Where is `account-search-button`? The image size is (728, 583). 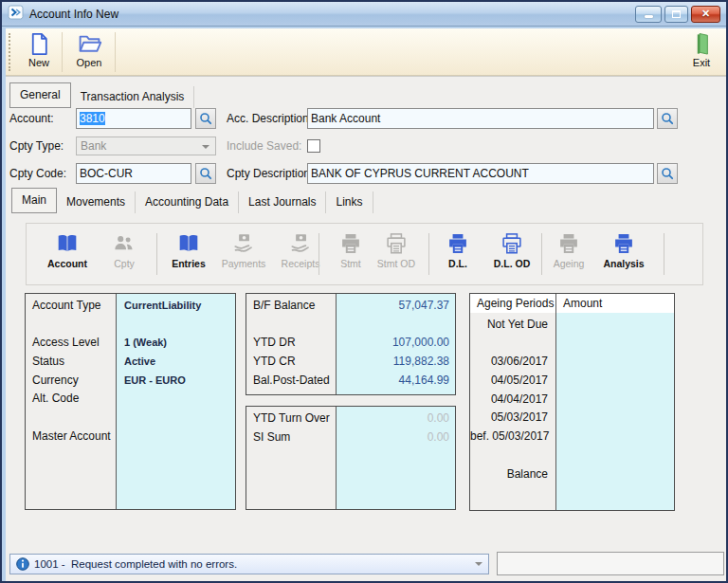
account-search-button is located at coordinates (206, 118).